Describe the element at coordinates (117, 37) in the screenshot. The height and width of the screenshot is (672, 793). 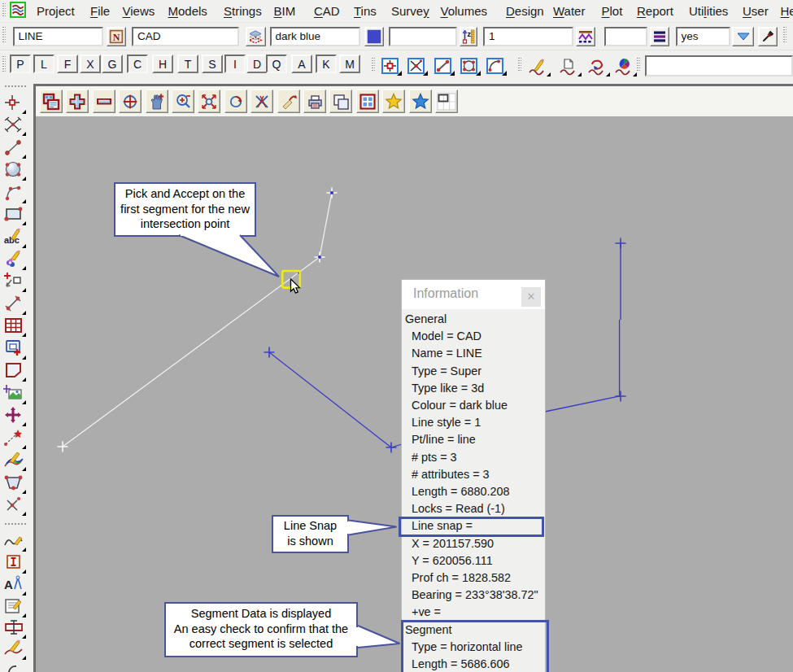
I see `svg-text: N` at that location.